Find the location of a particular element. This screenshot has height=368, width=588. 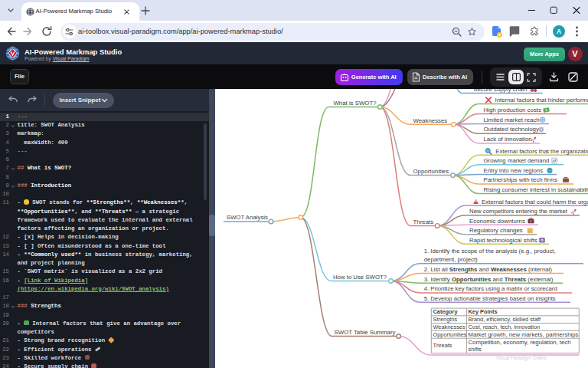

svg-text:Brand, efficiency, skilled sta: Brand, efficiency, skilled staff is located at coordinates (505, 319).